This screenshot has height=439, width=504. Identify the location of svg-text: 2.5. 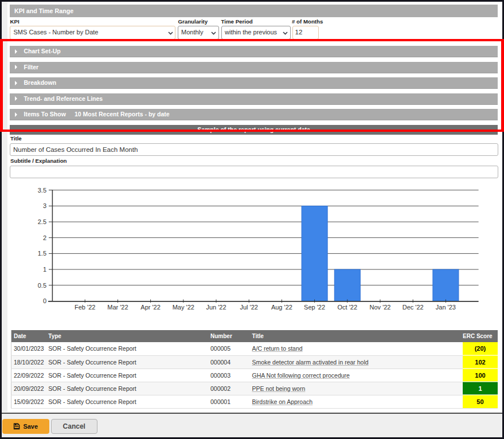
(42, 222).